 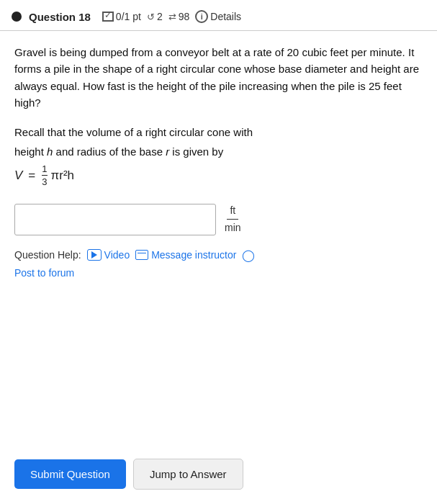 I want to click on video-label: Video, so click(x=117, y=255).